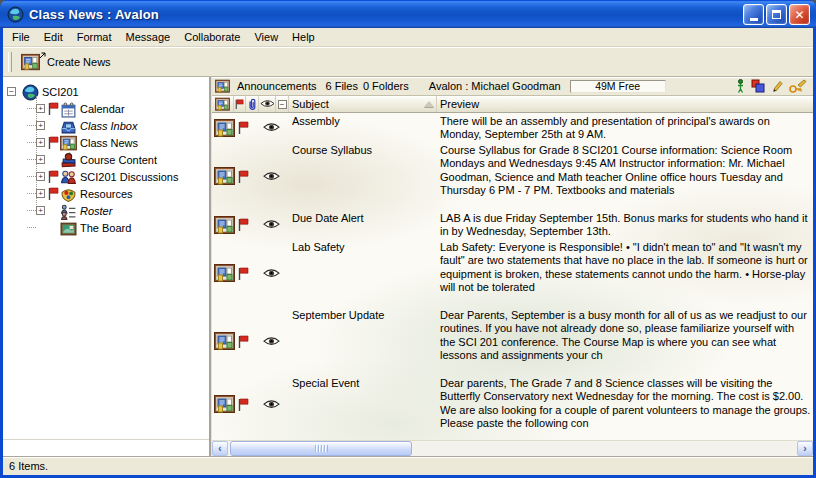 The width and height of the screenshot is (816, 478). I want to click on message-row: September Update Dear Parents, September…, so click(512, 341).